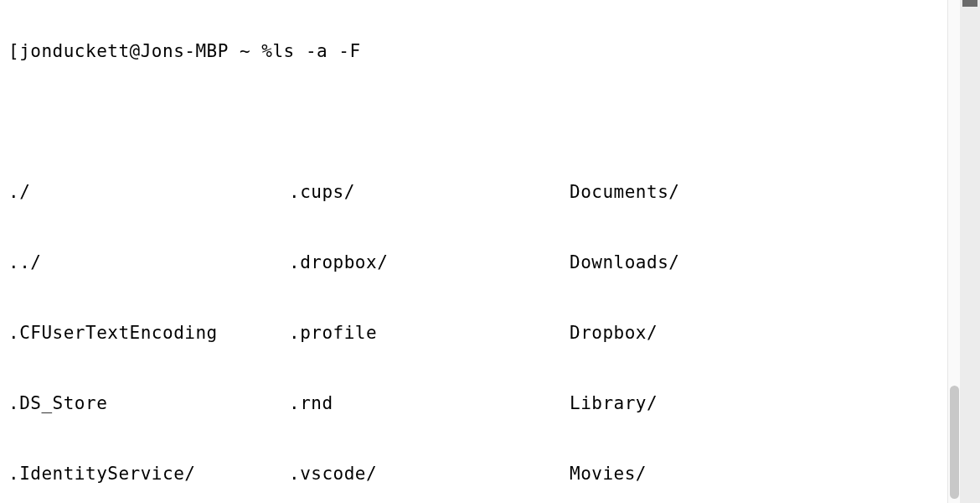  I want to click on list-item: .profile, so click(429, 333).